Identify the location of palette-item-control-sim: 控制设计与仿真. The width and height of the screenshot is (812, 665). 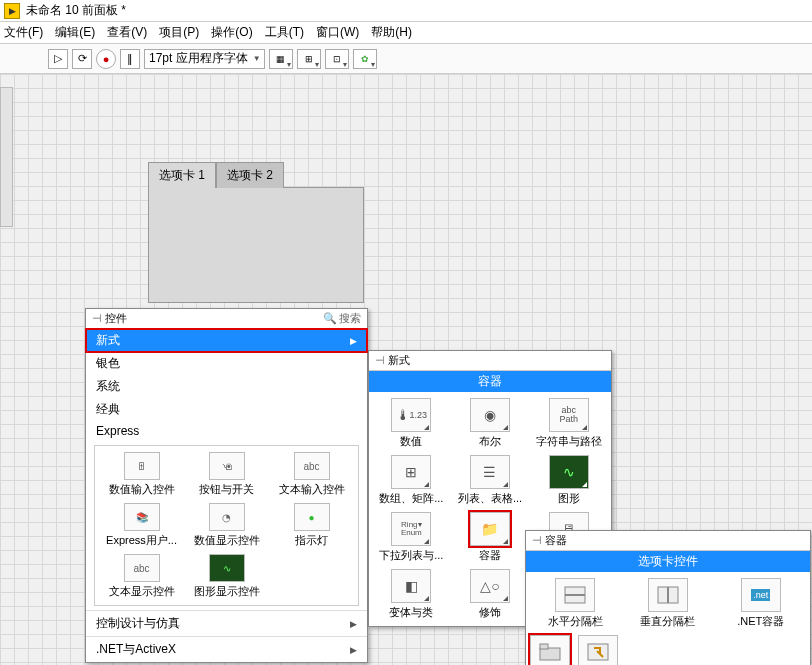
(226, 623).